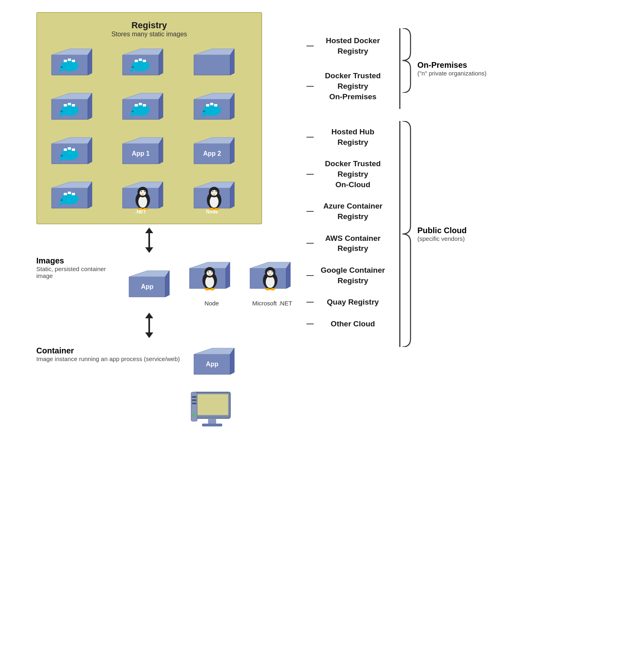 The height and width of the screenshot is (660, 644). What do you see at coordinates (149, 282) in the screenshot?
I see `images-section: Images Static, persisted container image…` at bounding box center [149, 282].